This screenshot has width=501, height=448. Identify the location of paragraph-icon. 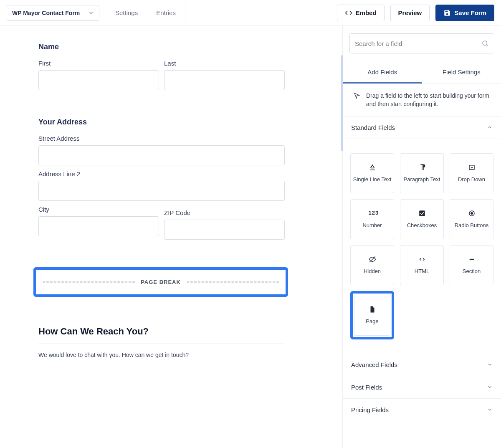
(422, 167).